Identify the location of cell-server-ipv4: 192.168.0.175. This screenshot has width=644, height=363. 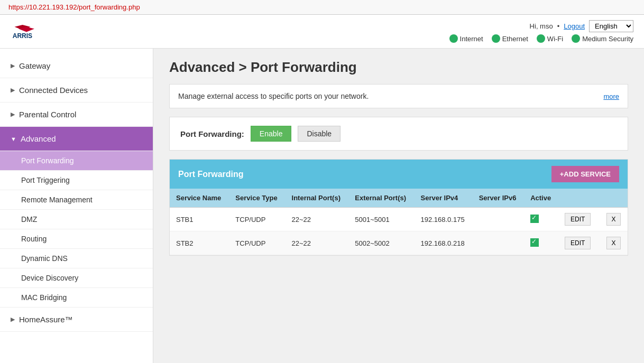
(444, 220).